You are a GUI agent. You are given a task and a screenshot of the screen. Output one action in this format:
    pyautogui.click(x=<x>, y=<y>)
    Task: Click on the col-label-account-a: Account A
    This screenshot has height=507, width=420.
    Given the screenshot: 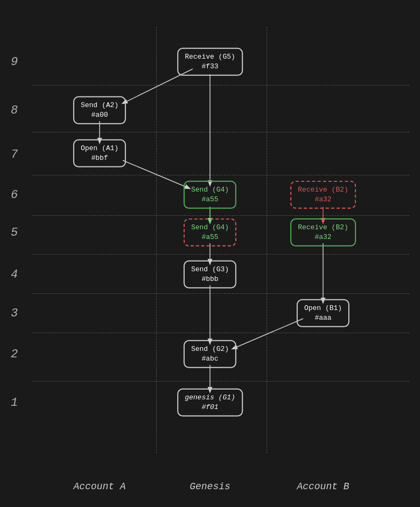 What is the action you would take?
    pyautogui.click(x=100, y=487)
    